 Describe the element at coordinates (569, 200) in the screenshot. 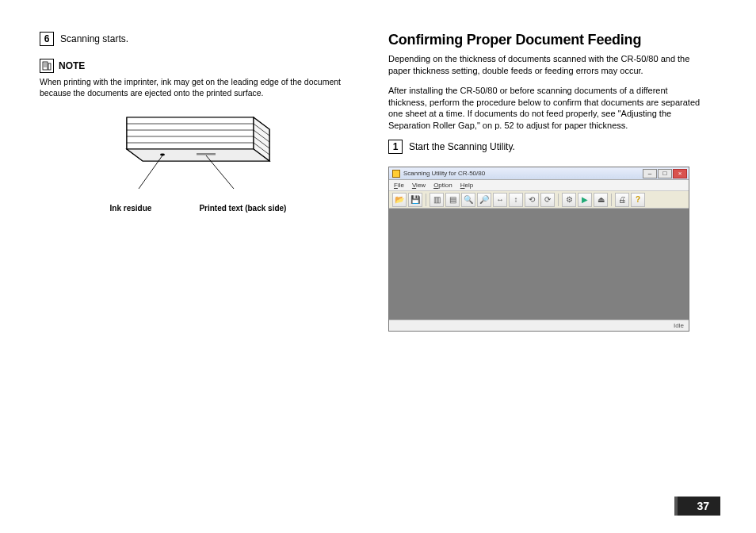

I see `settings-icon: ⚙` at that location.